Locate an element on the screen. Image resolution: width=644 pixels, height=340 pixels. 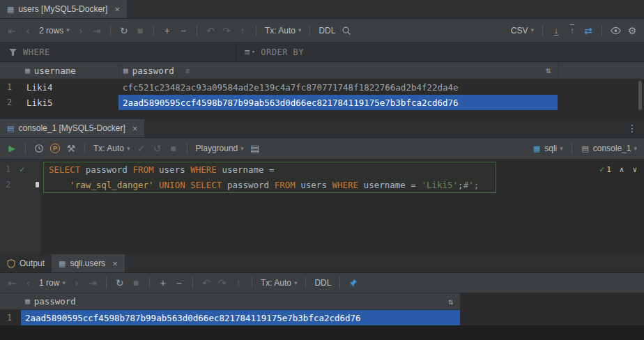
fold-marker is located at coordinates (38, 185).